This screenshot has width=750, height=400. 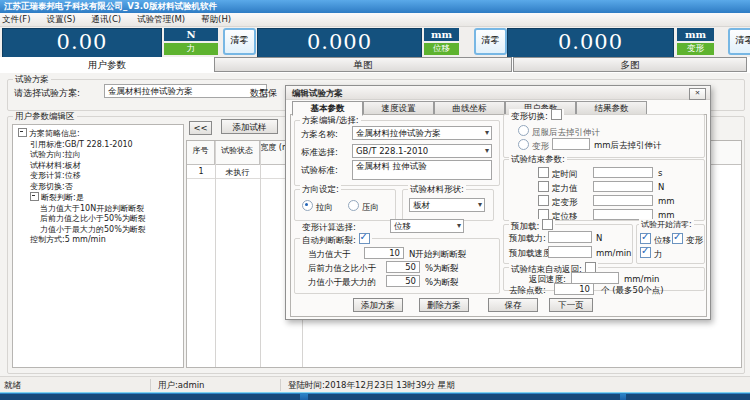 What do you see at coordinates (646, 252) in the screenshot?
I see `zero-force-checkbox` at bounding box center [646, 252].